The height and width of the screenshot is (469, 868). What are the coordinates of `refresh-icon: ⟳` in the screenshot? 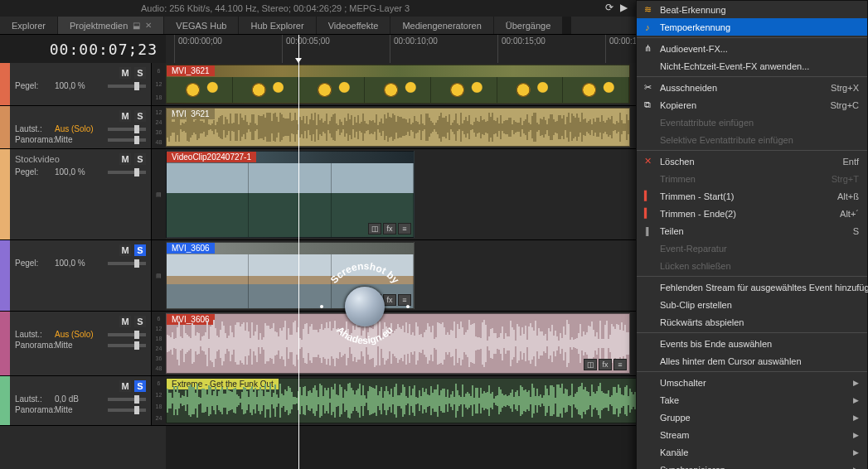 It's located at (609, 7).